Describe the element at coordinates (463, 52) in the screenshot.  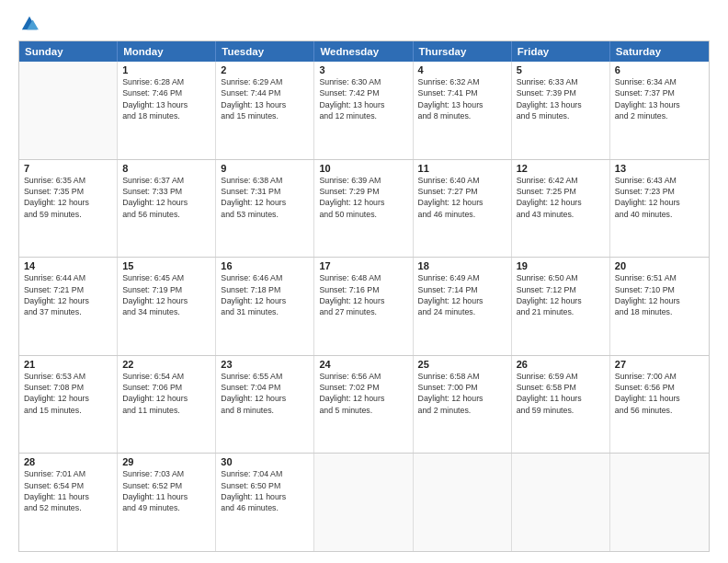
I see `header-cell-thursday: Thursday` at that location.